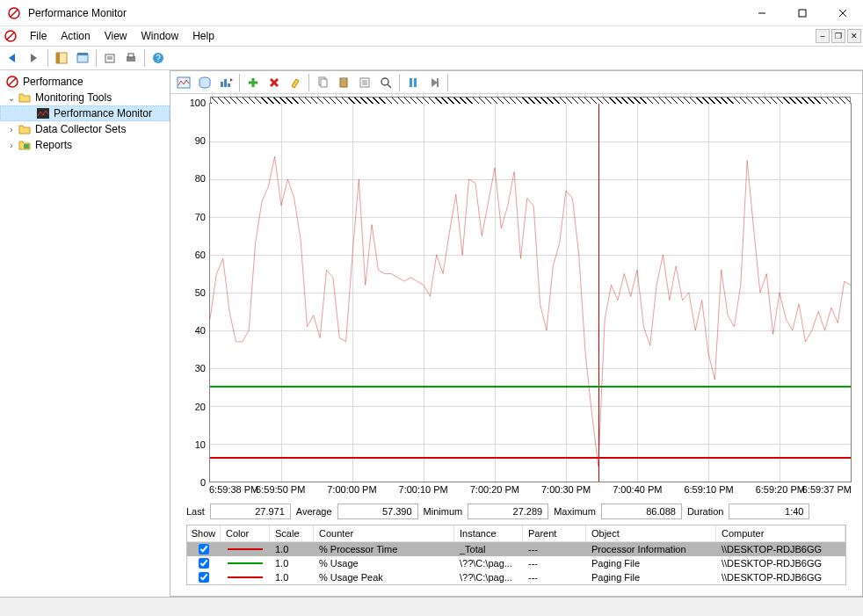 This screenshot has width=863, height=616. I want to click on table-row: 1.0% Usage\??\C:\pag...---Paging File\\D…, so click(517, 563).